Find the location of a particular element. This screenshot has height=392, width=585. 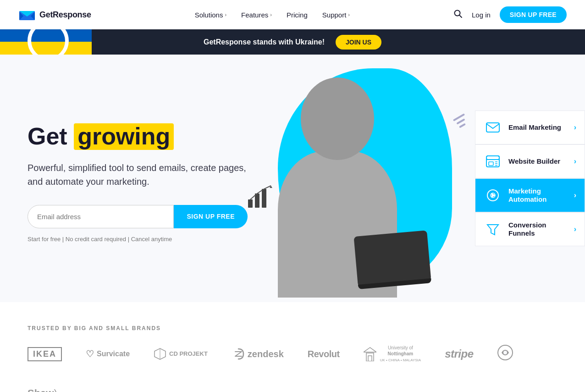

nav-features: Features › is located at coordinates (257, 15).